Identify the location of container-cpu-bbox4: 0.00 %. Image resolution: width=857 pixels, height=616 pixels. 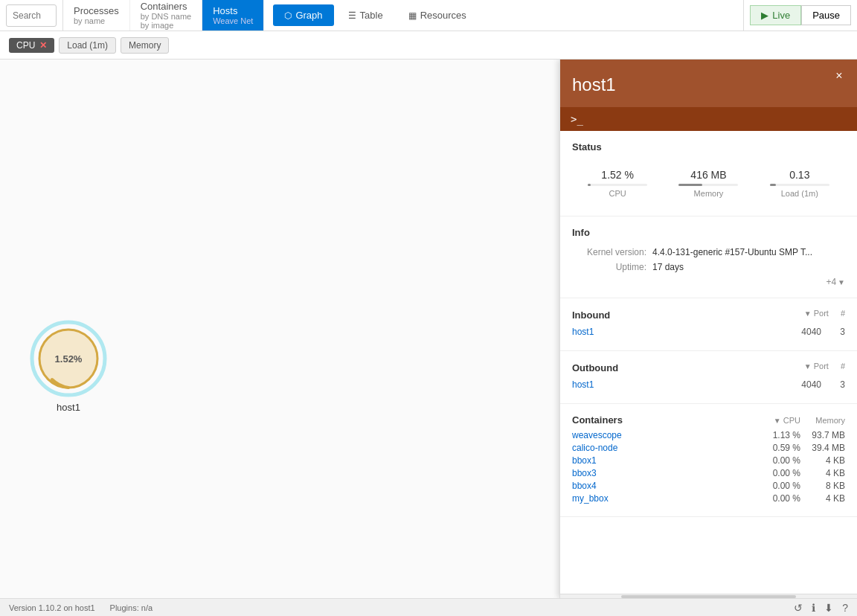
(778, 486).